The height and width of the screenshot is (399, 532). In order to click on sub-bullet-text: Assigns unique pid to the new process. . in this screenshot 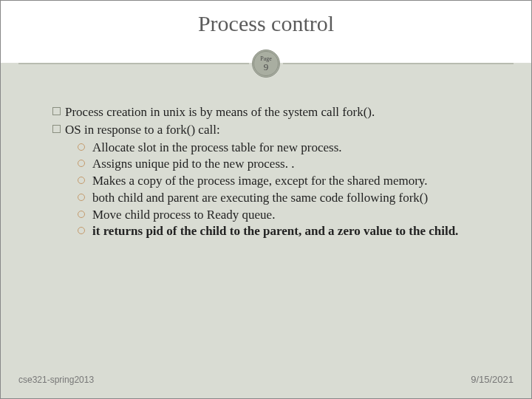, I will do `click(290, 164)`.